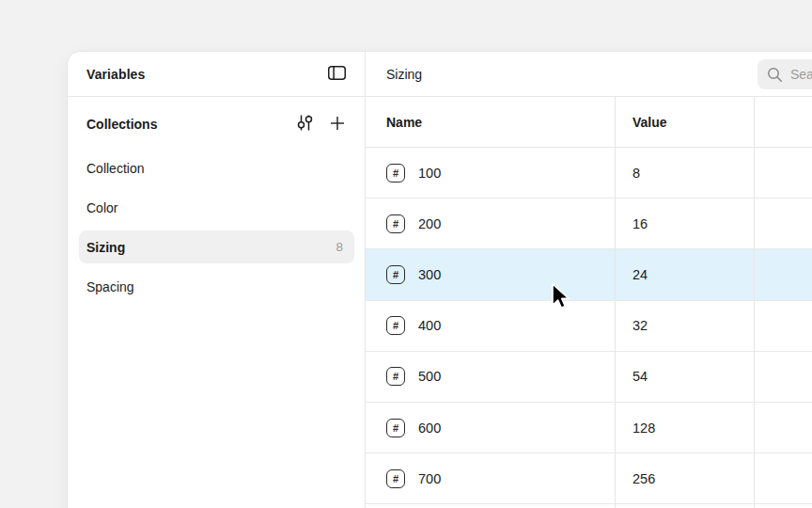 This screenshot has height=508, width=812. What do you see at coordinates (491, 224) in the screenshot?
I see `variable-name-cell: # 200` at bounding box center [491, 224].